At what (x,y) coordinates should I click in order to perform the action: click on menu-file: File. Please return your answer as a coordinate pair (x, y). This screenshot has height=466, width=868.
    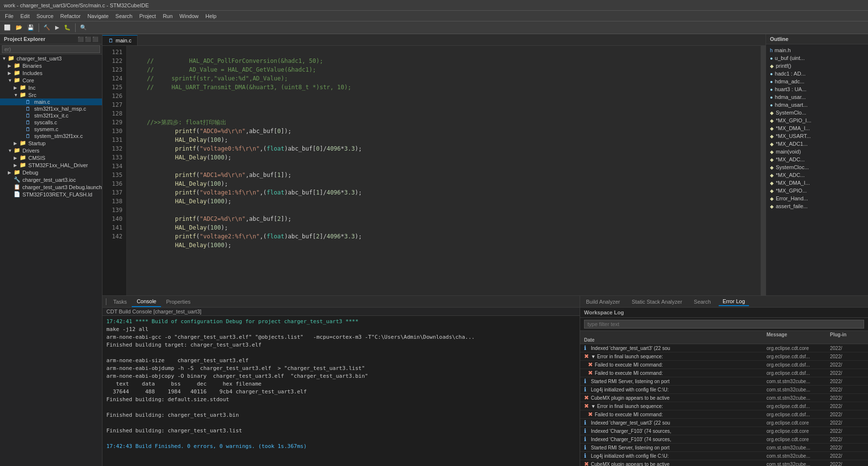
    Looking at the image, I should click on (9, 16).